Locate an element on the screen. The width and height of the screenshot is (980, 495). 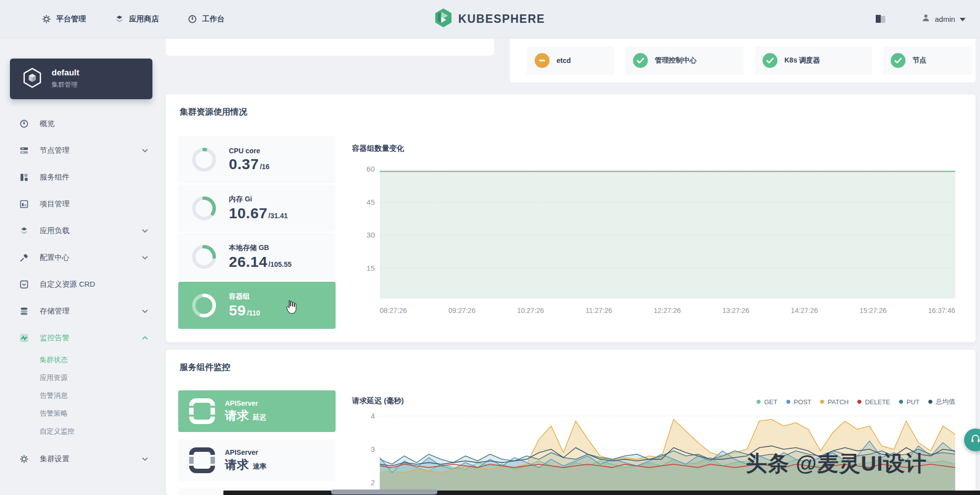
docs-icon is located at coordinates (881, 20).